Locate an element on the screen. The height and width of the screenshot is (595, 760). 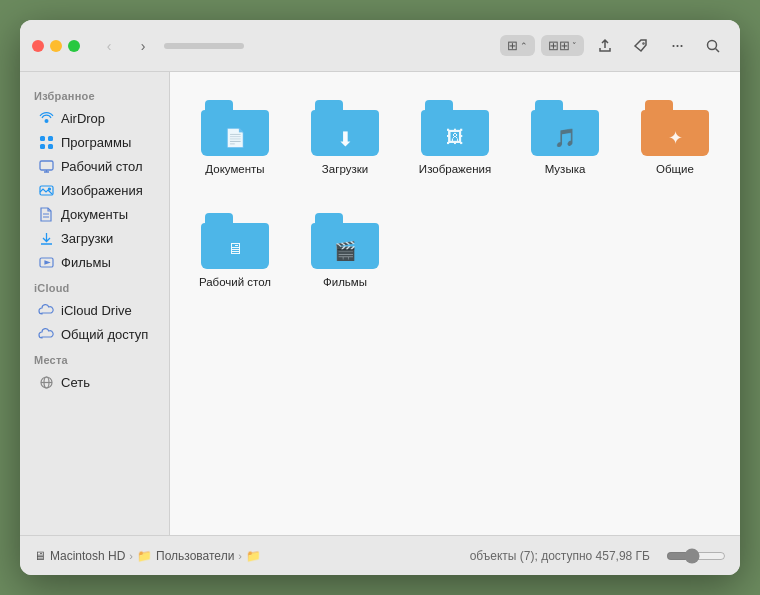
folder-icon-downloads: ⬇ is located at coordinates (345, 128).